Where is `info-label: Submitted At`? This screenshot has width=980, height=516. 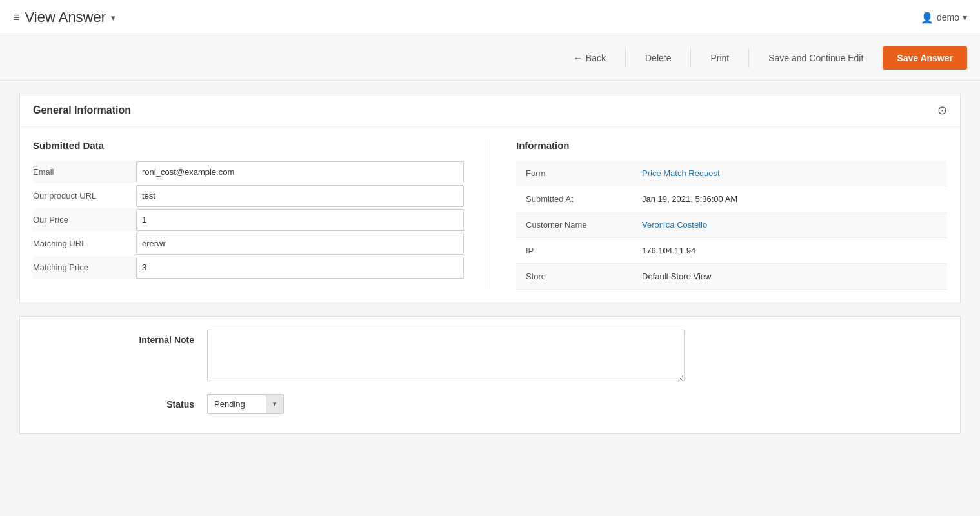
info-label: Submitted At is located at coordinates (574, 199).